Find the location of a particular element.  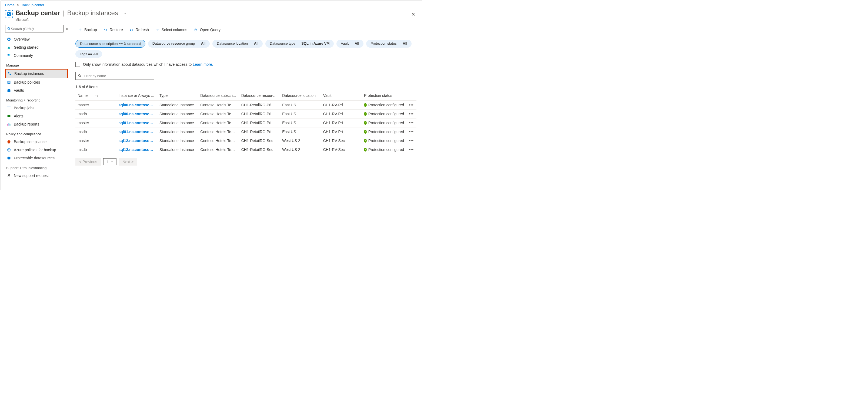

sidebar-item-backup-instances: Backup instances is located at coordinates (36, 74).